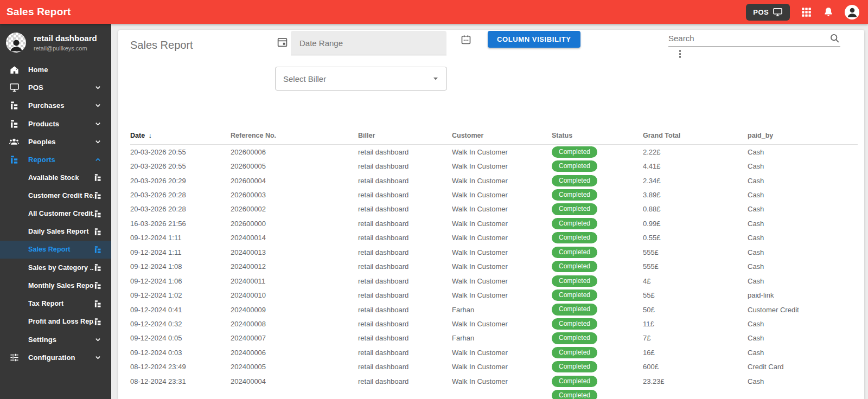  I want to click on sidebar-item-pos: POS, so click(55, 88).